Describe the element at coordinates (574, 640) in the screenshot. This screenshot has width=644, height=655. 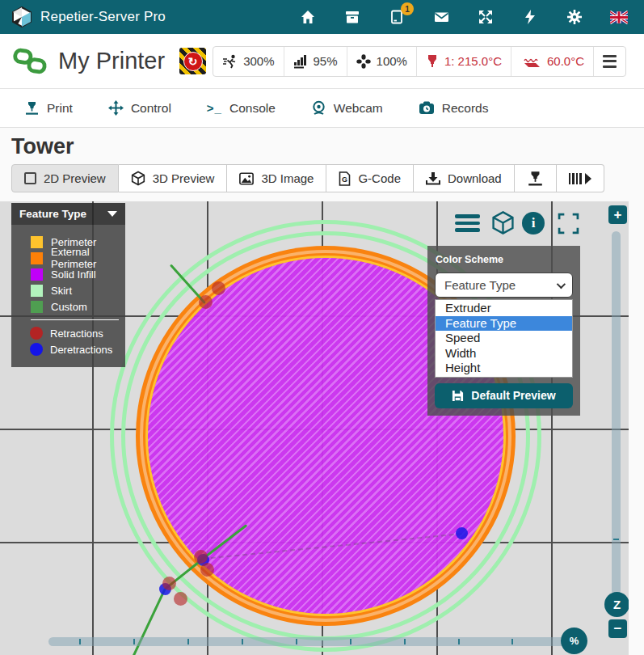
I see `percent-button: %` at that location.